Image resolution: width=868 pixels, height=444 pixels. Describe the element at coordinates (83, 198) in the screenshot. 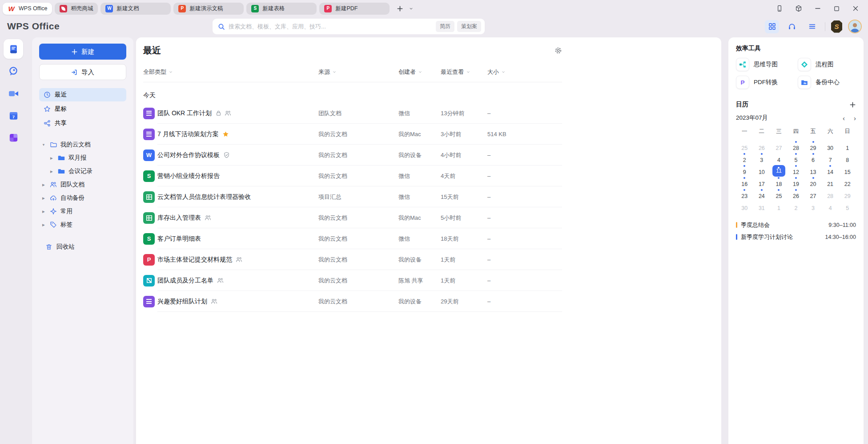

I see `sidebar-tree-item: ▶ 自动备份` at that location.